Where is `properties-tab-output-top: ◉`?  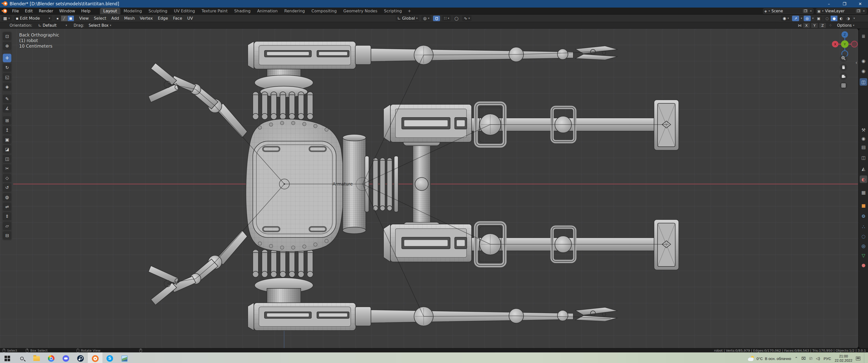 properties-tab-output-top: ◉ is located at coordinates (863, 71).